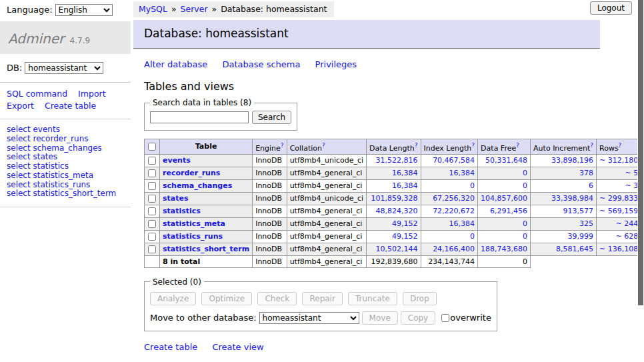 Image resolution: width=644 pixels, height=362 pixels. I want to click on auto-increment-cell: 378, so click(564, 173).